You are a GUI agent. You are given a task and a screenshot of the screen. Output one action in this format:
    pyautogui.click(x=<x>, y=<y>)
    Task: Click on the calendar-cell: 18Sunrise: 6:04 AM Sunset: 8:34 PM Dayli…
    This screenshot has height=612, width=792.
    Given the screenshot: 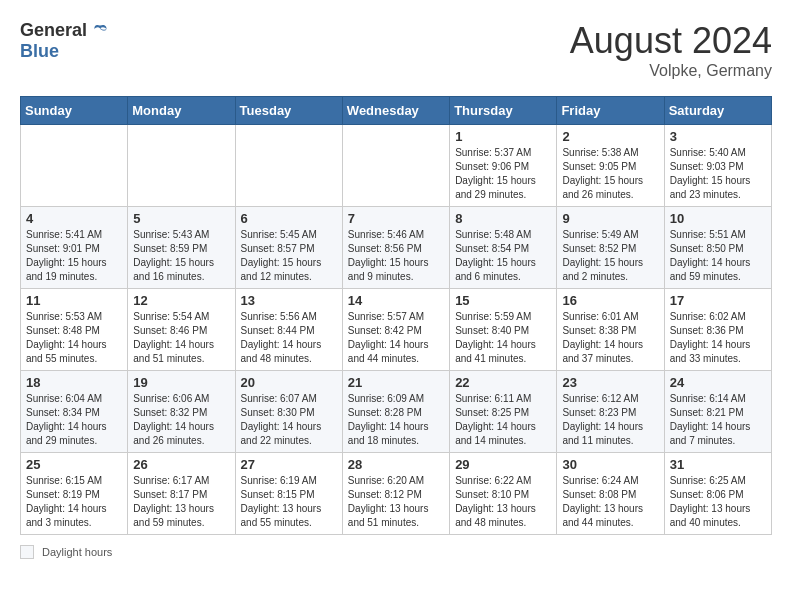 What is the action you would take?
    pyautogui.click(x=74, y=412)
    